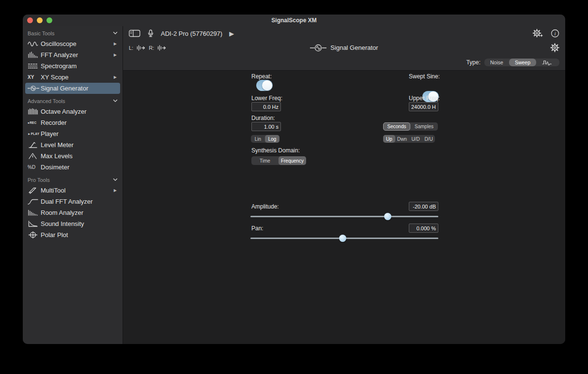  What do you see at coordinates (344, 33) in the screenshot?
I see `main-toolbar: ADI-2 Pro (57760297) ▶` at bounding box center [344, 33].